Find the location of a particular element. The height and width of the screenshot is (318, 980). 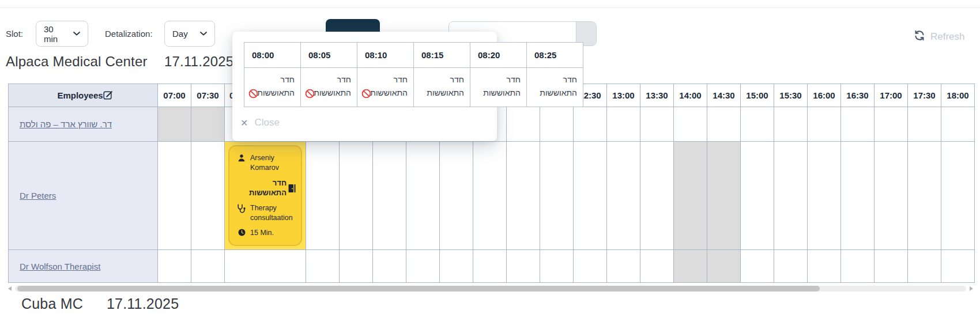

blocked-icon is located at coordinates (367, 96).